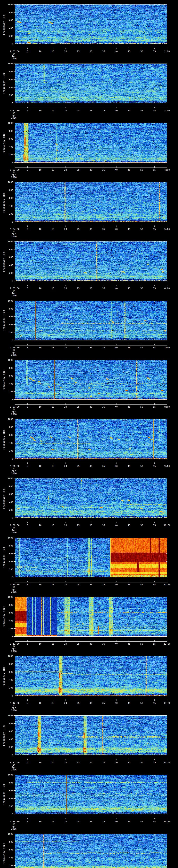  Describe the element at coordinates (103, 644) in the screenshot. I see `x-tick-label: 35` at that location.